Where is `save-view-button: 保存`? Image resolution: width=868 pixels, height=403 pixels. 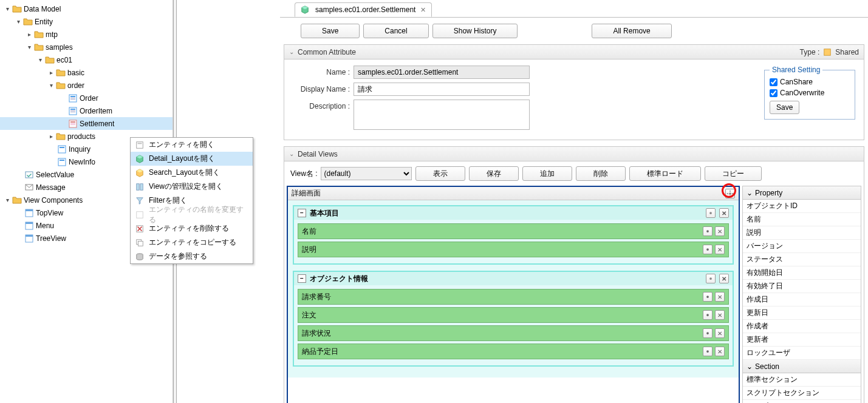
save-view-button: 保存 is located at coordinates (494, 174).